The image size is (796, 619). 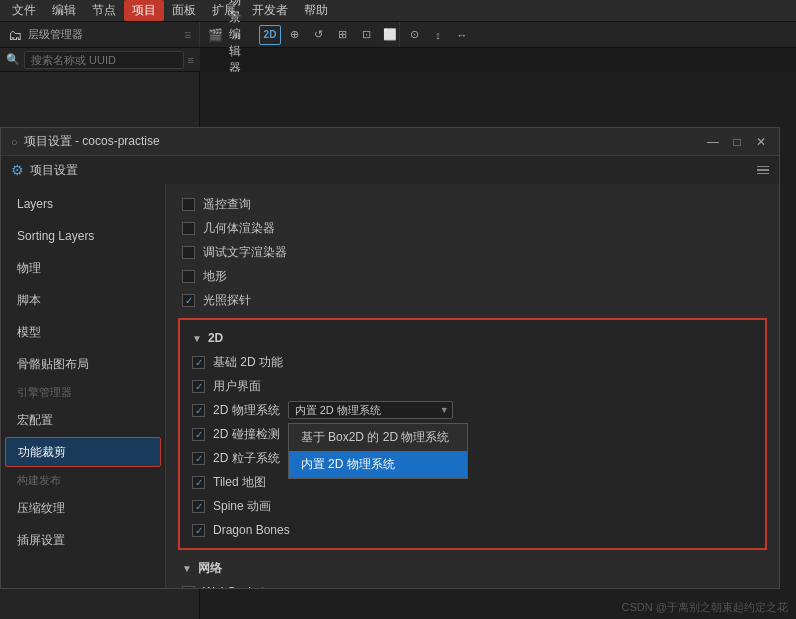 I want to click on settings-sidebar: Layers Sorting Layers 物理 脚本 模型 骨骼贴图布局, so click(x=84, y=386).